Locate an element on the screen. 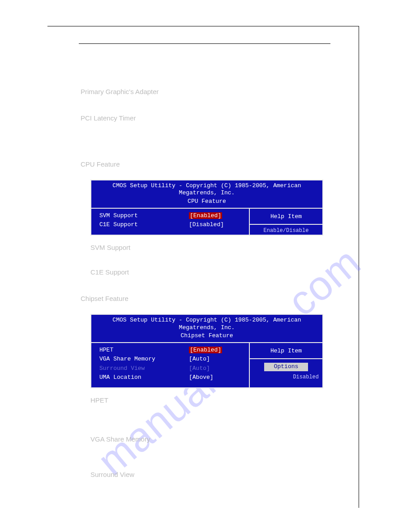 The width and height of the screenshot is (411, 532). bios-help-cutoff: Disabled is located at coordinates (286, 377).